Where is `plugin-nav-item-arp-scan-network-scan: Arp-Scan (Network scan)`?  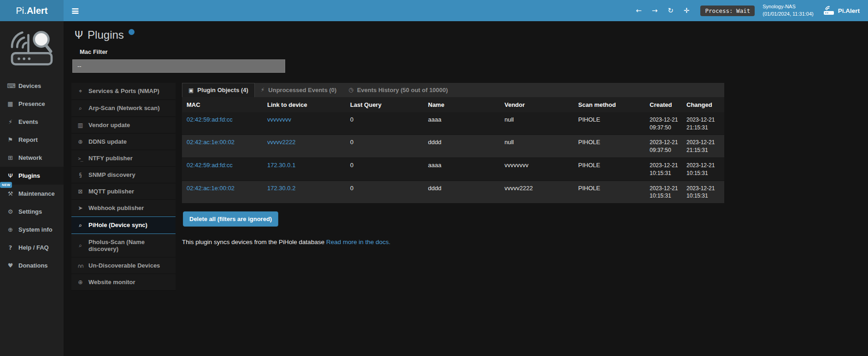 plugin-nav-item-arp-scan-network-scan: Arp-Scan (Network scan) is located at coordinates (123, 109).